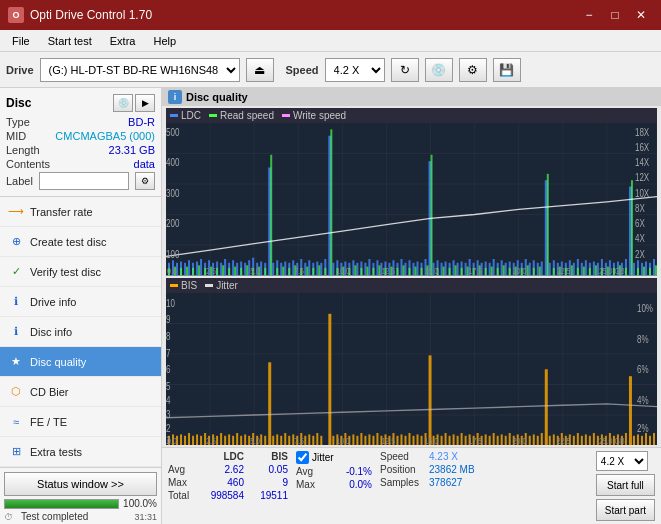  Describe the element at coordinates (123, 41) in the screenshot. I see `menu-extra: Extra` at that location.